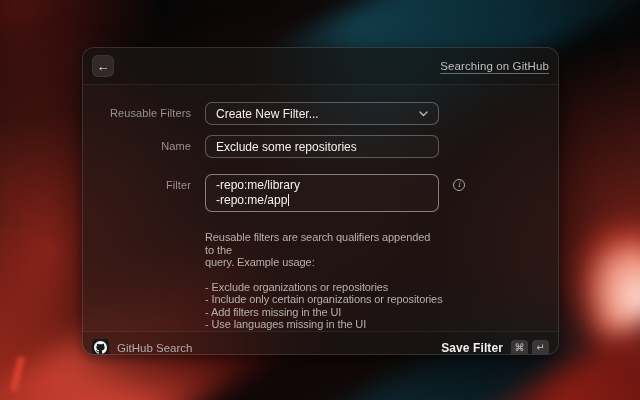 The width and height of the screenshot is (640, 400). Describe the element at coordinates (495, 348) in the screenshot. I see `save-filter-action: Save Filter ⌘ ↵` at that location.